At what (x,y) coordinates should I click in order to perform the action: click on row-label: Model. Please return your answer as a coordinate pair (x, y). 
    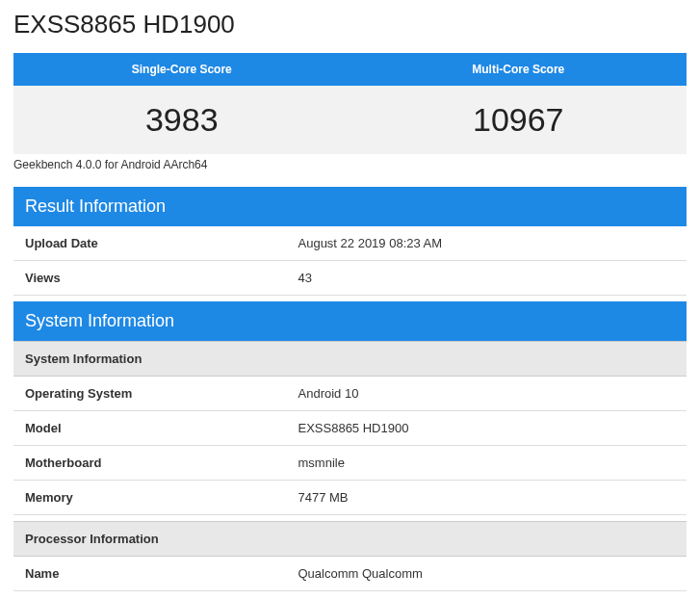
    Looking at the image, I should click on (162, 428).